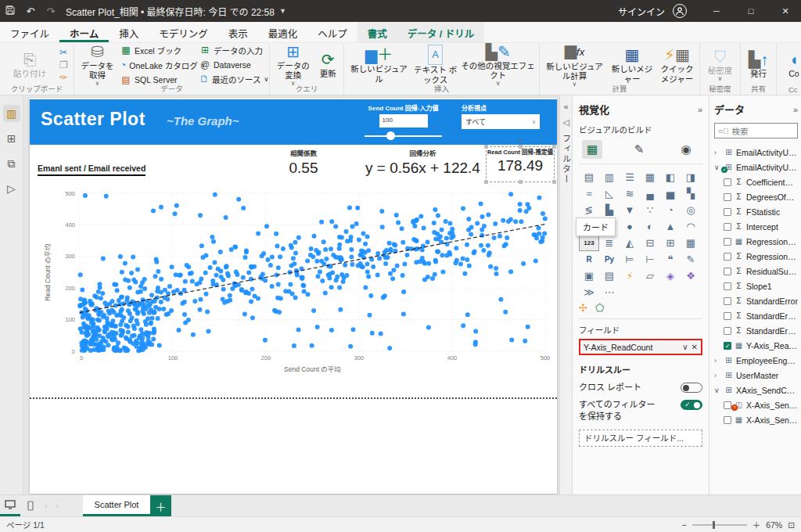 This screenshot has width=801, height=532. Describe the element at coordinates (128, 32) in the screenshot. I see `ribbon-tab: 挿入` at that location.